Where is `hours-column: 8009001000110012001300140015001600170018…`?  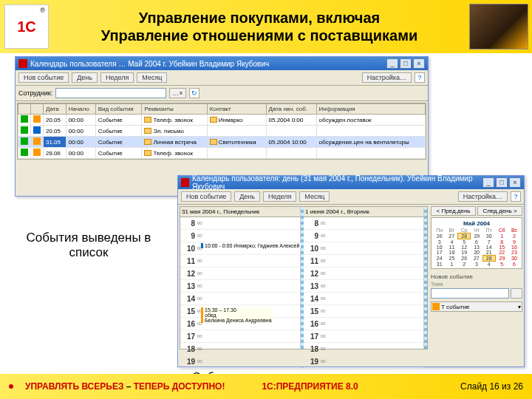
hours-column: 8009001000110012001300140015001600170018… is located at coordinates (364, 293).